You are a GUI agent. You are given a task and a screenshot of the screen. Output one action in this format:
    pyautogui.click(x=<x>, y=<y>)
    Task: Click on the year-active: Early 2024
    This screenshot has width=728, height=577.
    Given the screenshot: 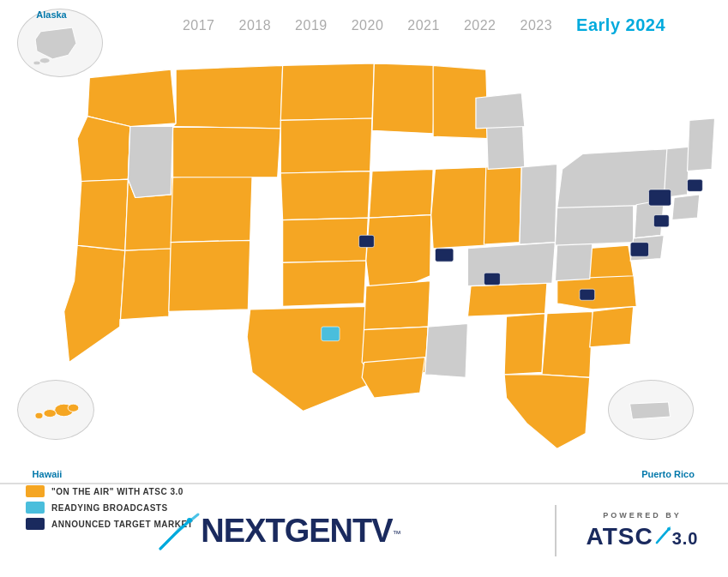 What is the action you would take?
    pyautogui.click(x=621, y=26)
    